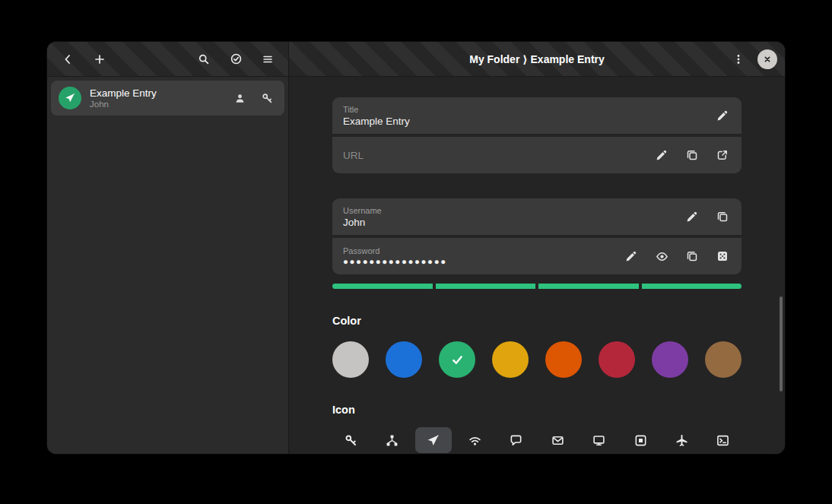 This screenshot has height=504, width=832. What do you see at coordinates (68, 59) in the screenshot?
I see `chevron-left-icon` at bounding box center [68, 59].